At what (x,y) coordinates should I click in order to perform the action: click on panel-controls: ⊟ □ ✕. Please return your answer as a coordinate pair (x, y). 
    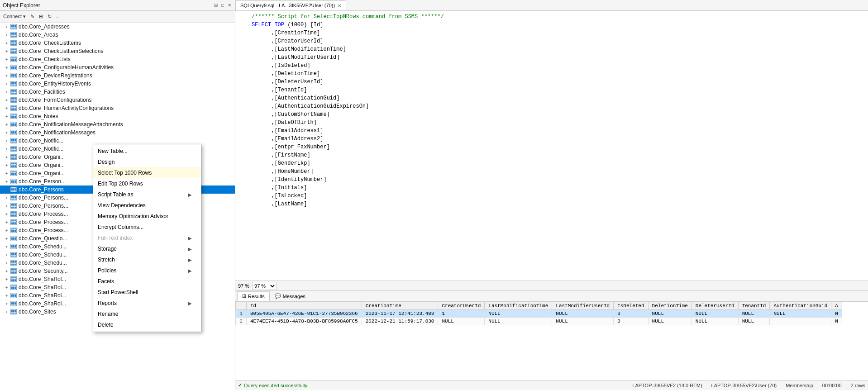
    Looking at the image, I should click on (223, 5).